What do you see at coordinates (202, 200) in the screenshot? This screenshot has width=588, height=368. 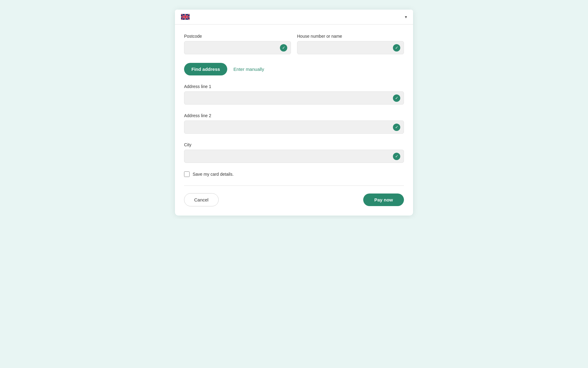 I see `cancel-button: Cancel` at bounding box center [202, 200].